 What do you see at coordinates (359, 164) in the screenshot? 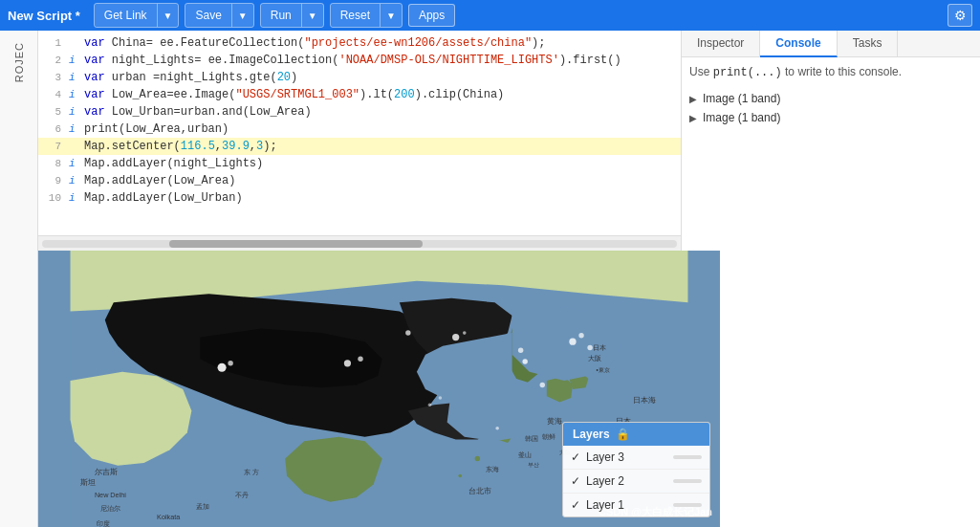
I see `code-line-8: 8 i Map.addLayer(night_Lights)` at bounding box center [359, 164].